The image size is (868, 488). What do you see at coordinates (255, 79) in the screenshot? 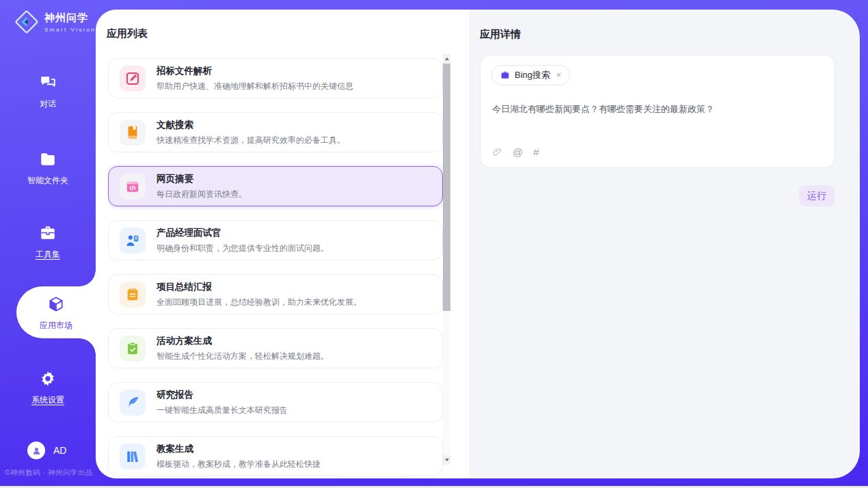
I see `app-text: 招标文件解析 帮助用户快速、准确地理解和解析招标书中的关键信息` at bounding box center [255, 79].